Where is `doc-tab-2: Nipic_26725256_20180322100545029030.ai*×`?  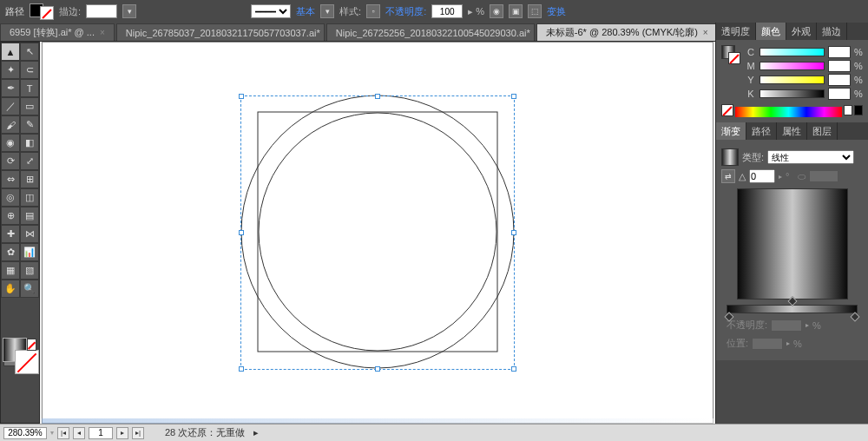 doc-tab-2: Nipic_26725256_20180322100545029030.ai*× is located at coordinates (431, 32).